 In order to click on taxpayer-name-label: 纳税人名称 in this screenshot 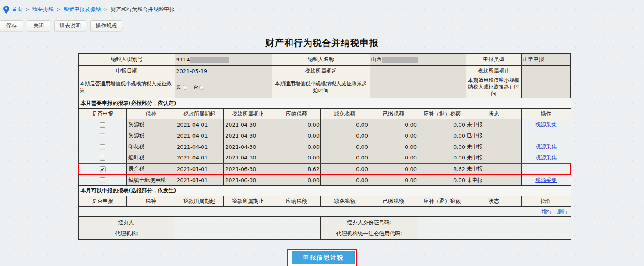, I will do `click(321, 59)`.